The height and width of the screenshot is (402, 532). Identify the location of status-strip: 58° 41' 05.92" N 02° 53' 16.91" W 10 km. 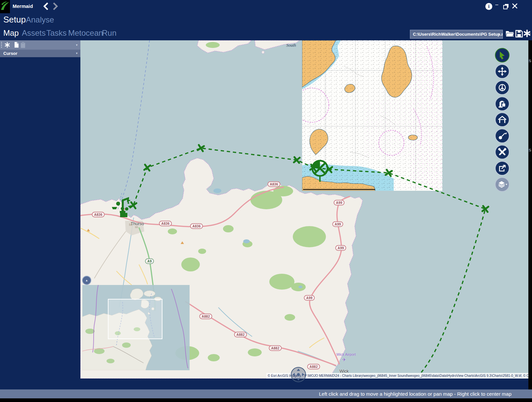
(266, 384).